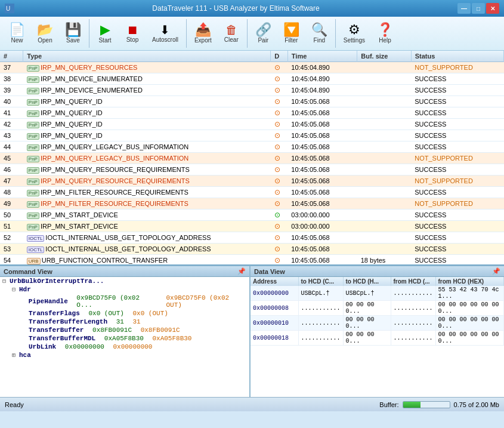  Describe the element at coordinates (377, 272) in the screenshot. I see `data-view-header: Data View 📌` at that location.